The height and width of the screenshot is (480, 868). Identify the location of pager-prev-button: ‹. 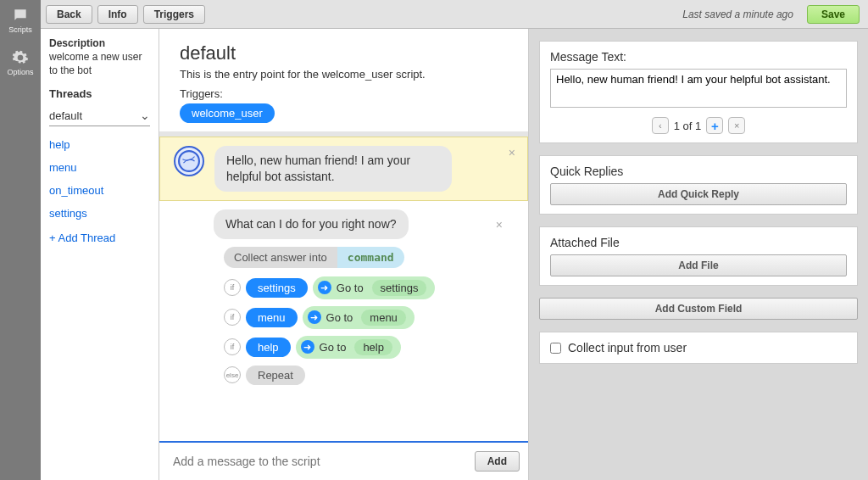
(660, 126).